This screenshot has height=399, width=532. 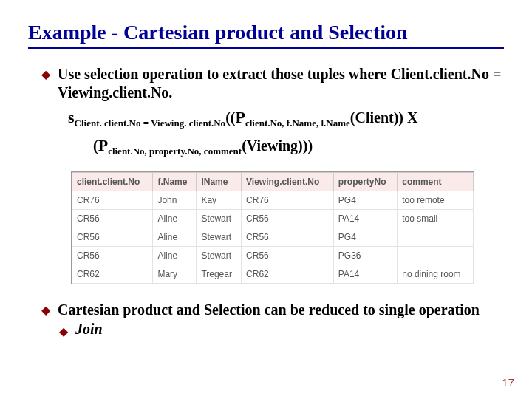 I want to click on join-label: Join, so click(x=89, y=330).